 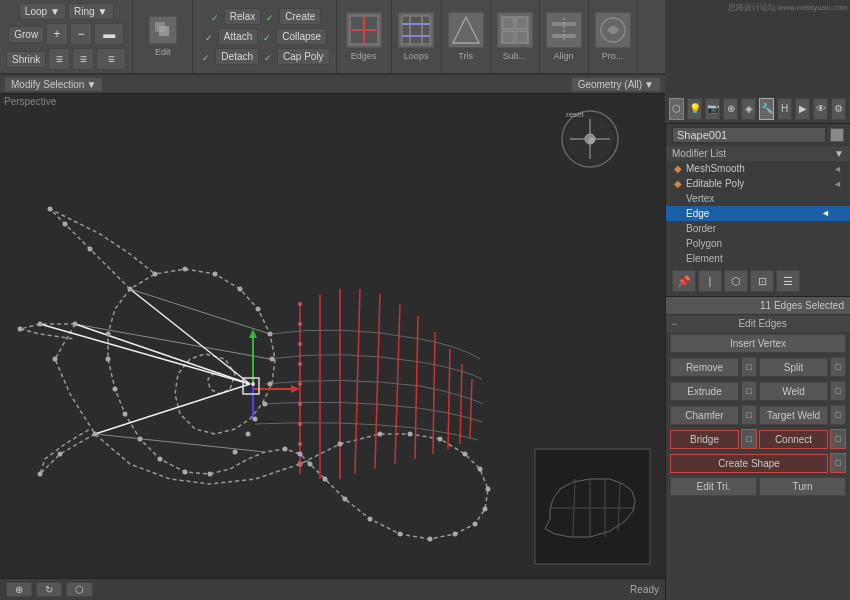 I want to click on extrude-button: Extrude, so click(x=704, y=392).